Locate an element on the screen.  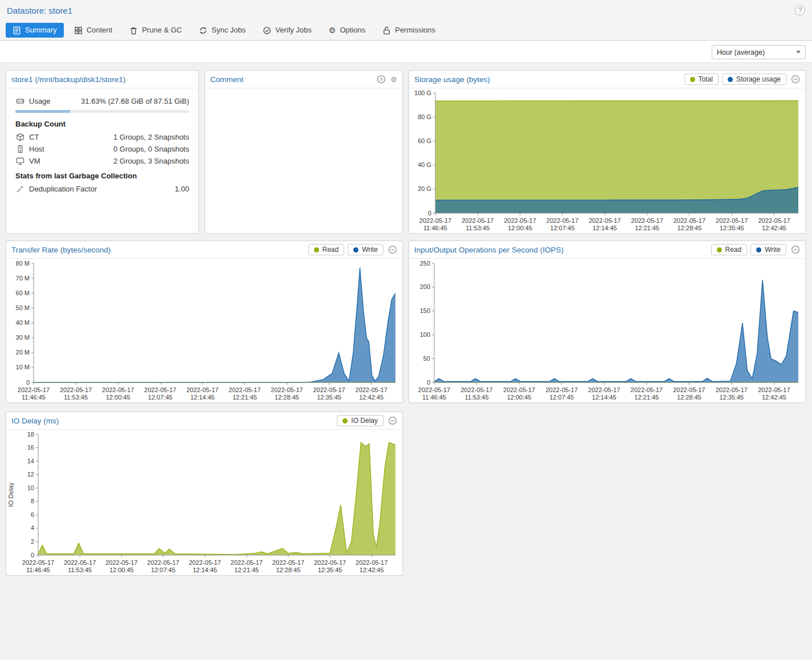
io-delay-chart: 0246810121416182022-05-1711:46:452022-05… is located at coordinates (204, 502).